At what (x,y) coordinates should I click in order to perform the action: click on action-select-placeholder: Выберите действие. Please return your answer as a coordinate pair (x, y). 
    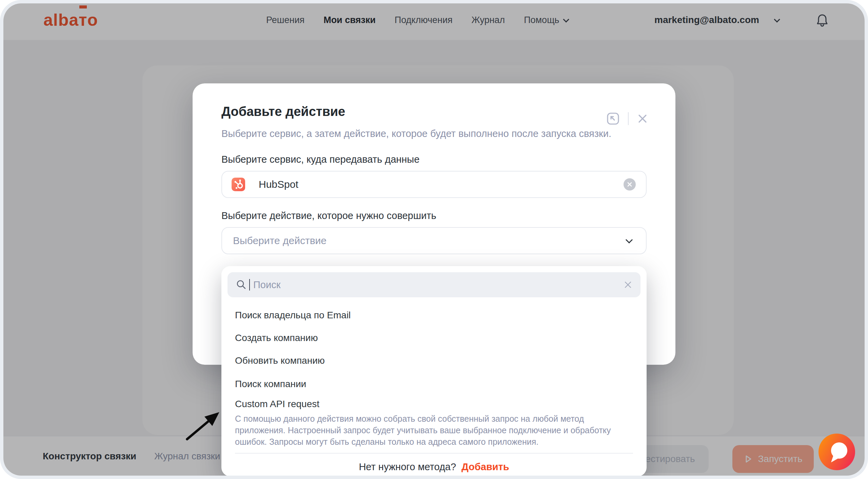
    Looking at the image, I should click on (280, 241).